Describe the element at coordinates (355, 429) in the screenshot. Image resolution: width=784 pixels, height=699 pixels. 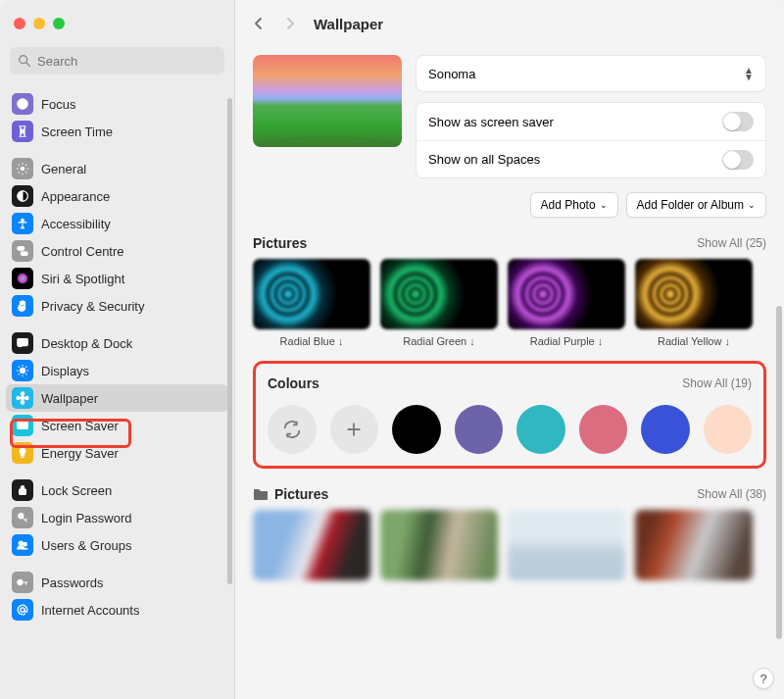
I see `add-colour-button` at that location.